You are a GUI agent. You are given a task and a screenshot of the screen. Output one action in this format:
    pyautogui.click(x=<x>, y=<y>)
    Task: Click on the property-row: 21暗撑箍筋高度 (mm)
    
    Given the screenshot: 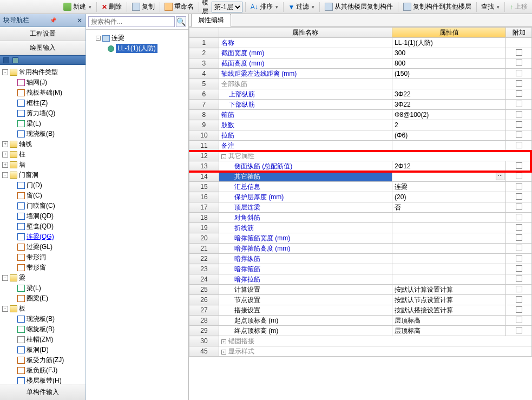 What is the action you would take?
    pyautogui.click(x=360, y=249)
    